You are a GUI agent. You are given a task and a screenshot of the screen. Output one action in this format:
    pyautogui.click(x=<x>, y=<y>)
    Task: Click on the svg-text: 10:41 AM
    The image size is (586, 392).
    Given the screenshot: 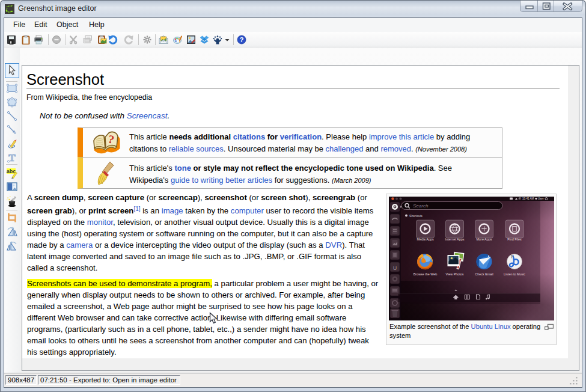 What is the action you would take?
    pyautogui.click(x=528, y=198)
    